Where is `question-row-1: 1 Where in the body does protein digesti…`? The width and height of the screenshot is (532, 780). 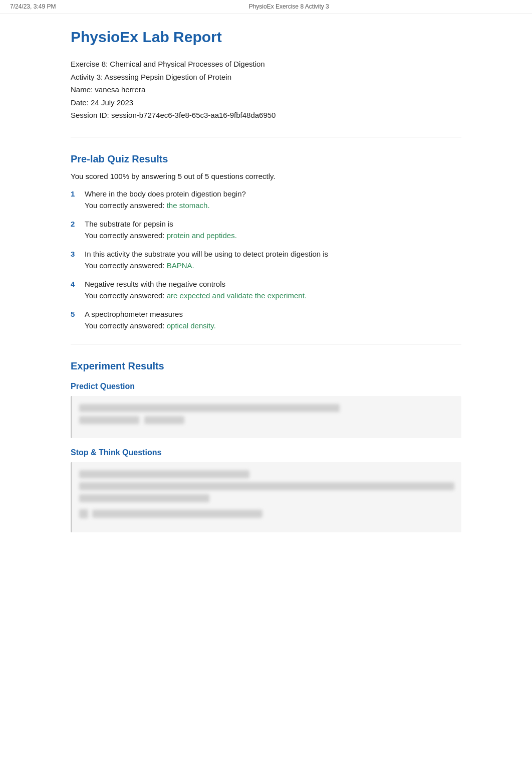
question-row-1: 1 Where in the body does protein digesti… is located at coordinates (266, 193).